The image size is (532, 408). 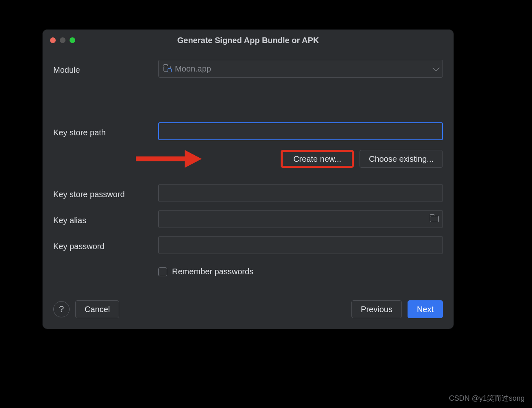 I want to click on key-store-password-input, so click(x=301, y=193).